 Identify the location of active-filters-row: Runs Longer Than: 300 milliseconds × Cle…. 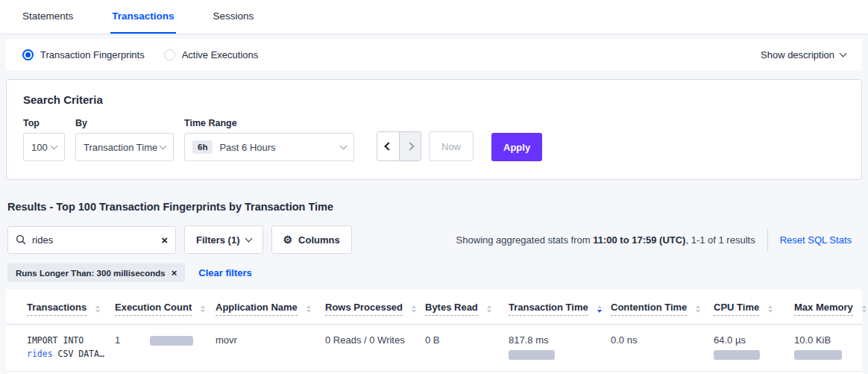
(434, 273).